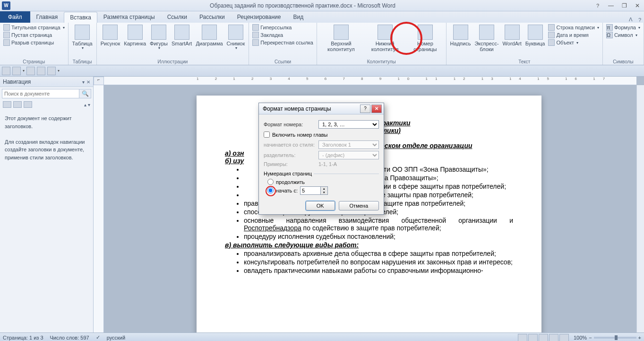 The width and height of the screenshot is (644, 341). Describe the element at coordinates (129, 17) in the screenshot. I see `tab-layout: Разметка страницы` at that location.